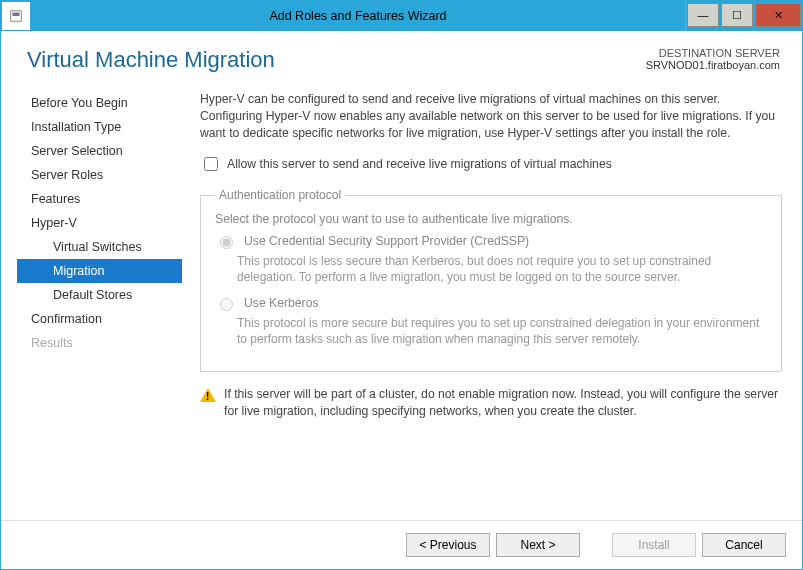 The height and width of the screenshot is (570, 803). I want to click on credssp-desc: This protocol is less secure than Kerber…, so click(502, 269).